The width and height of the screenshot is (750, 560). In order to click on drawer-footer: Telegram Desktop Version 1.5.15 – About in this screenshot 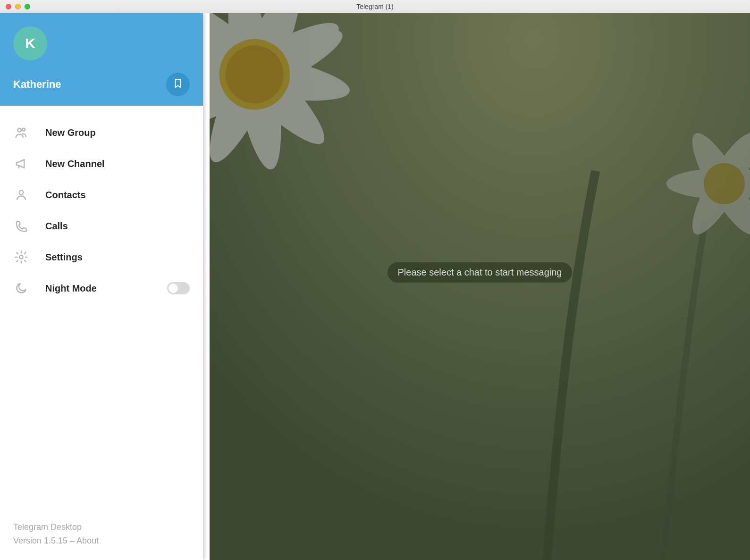, I will do `click(101, 540)`.